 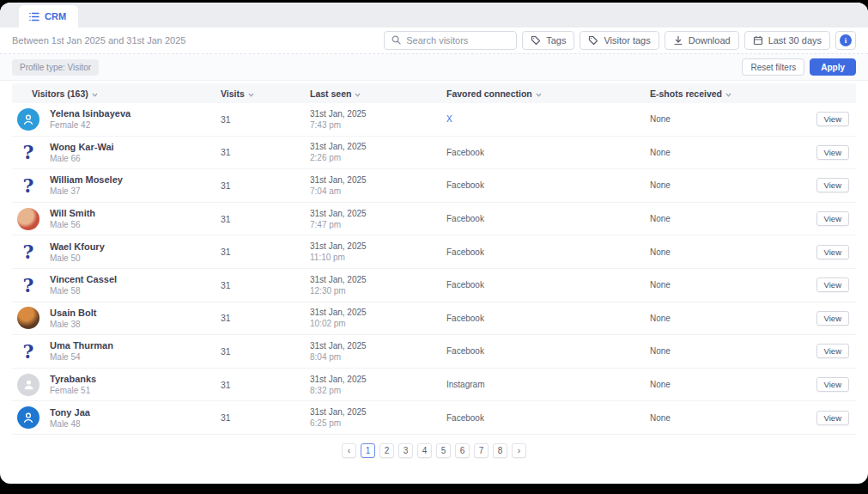 What do you see at coordinates (519, 450) in the screenshot?
I see `pagination-next-button: ›` at bounding box center [519, 450].